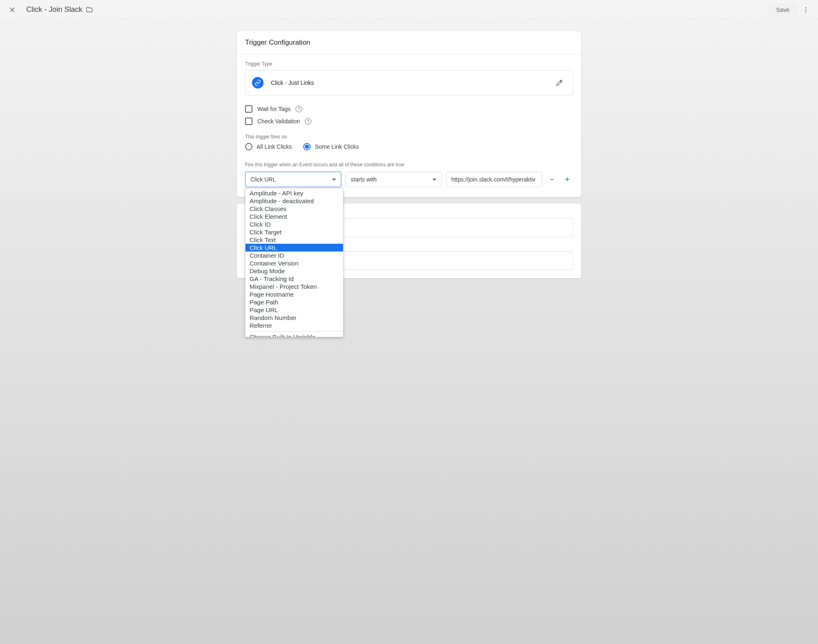  Describe the element at coordinates (294, 279) in the screenshot. I see `dropdown-item: GA - Tracking Id` at that location.